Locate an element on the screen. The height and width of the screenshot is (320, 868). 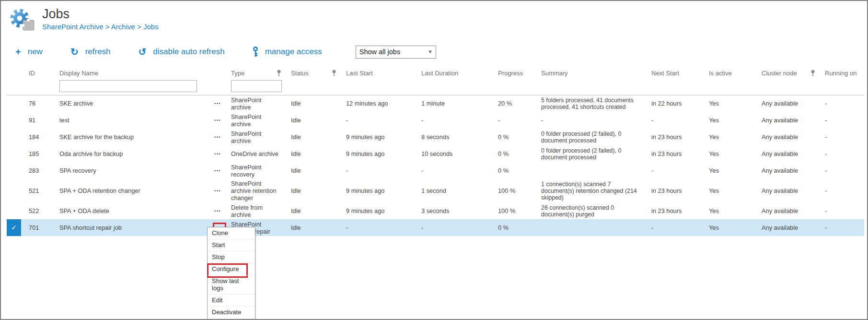
header-is-active: Is active is located at coordinates (729, 73).